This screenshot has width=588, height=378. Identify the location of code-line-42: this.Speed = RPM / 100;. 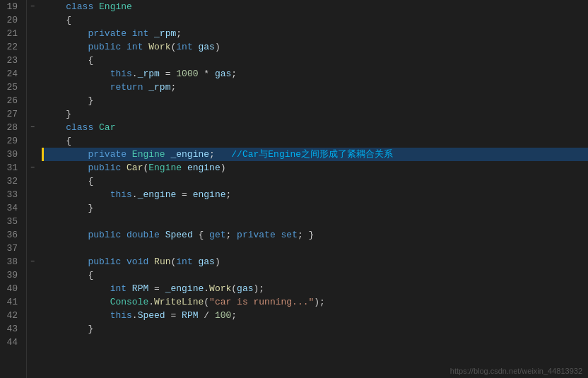
(316, 315).